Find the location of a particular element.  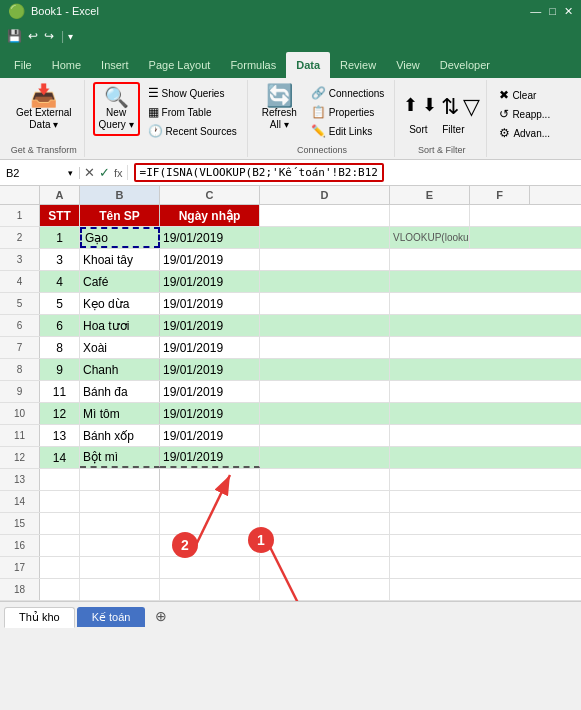

undo-icon: ↩ is located at coordinates (33, 36).